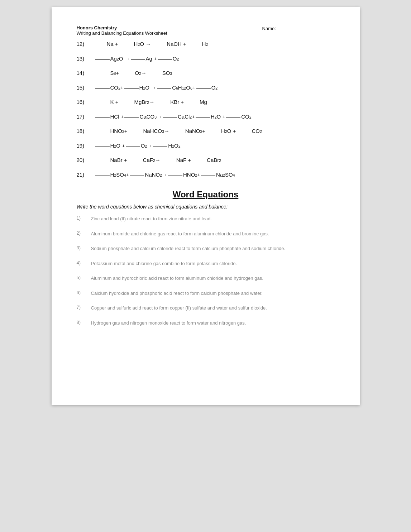  I want to click on word-equations-title: Word Equations, so click(206, 195).